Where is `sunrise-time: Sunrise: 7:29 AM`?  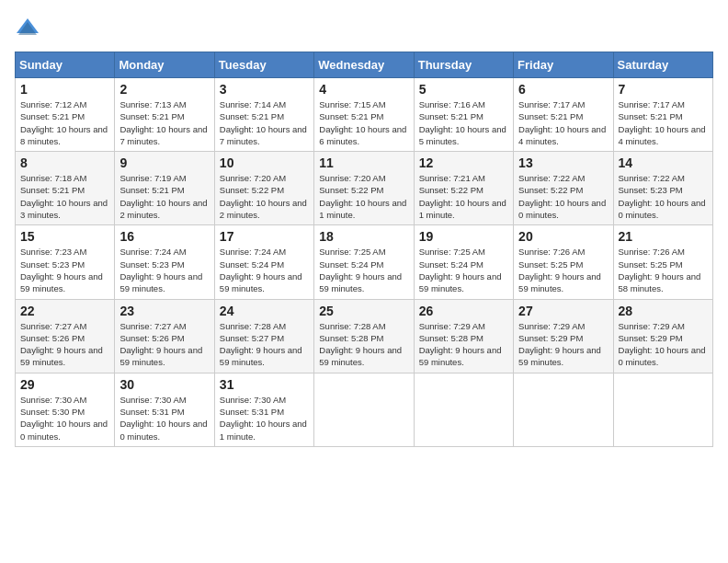 sunrise-time: Sunrise: 7:29 AM is located at coordinates (452, 326).